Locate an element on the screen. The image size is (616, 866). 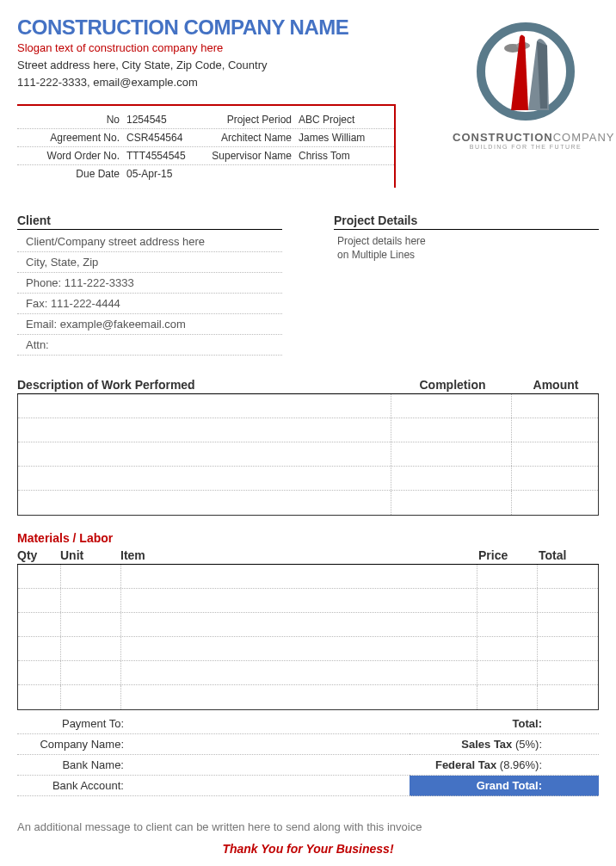
footer-message: An additional message to client can be w… is located at coordinates (308, 826).